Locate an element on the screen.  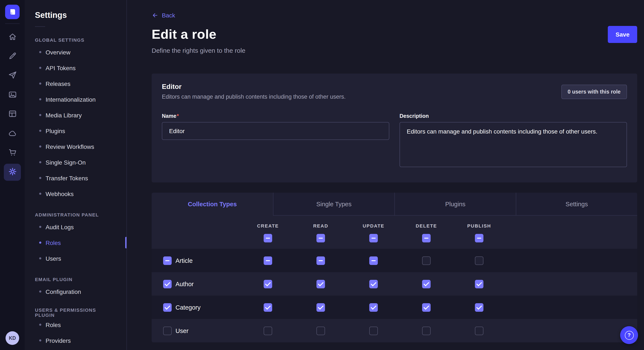
description-textarea: Editors can manage and publish contents … is located at coordinates (513, 145).